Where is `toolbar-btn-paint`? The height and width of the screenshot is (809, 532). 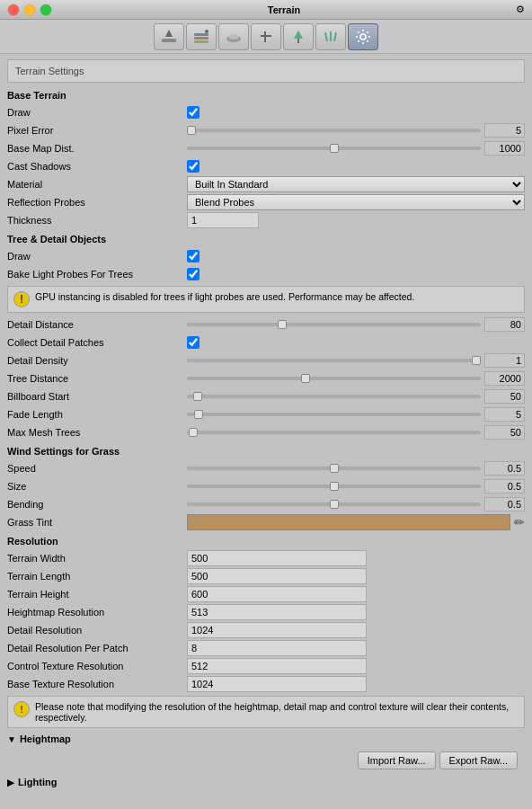
toolbar-btn-paint is located at coordinates (201, 37).